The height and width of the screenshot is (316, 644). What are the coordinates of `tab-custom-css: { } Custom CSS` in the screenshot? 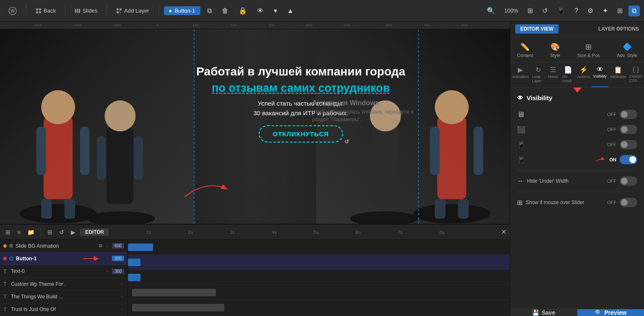 It's located at (636, 75).